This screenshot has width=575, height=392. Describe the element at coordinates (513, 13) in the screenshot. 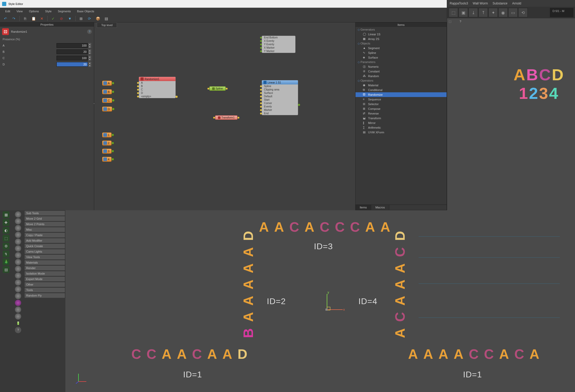

I see `host-tool-icon: ▭` at that location.